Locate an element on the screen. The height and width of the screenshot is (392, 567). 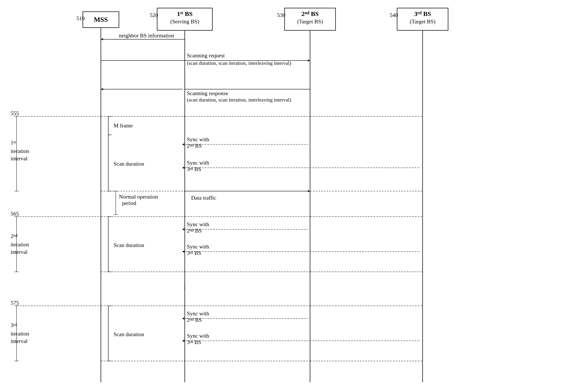
svg-text: 2nd is located at coordinates (14, 236).